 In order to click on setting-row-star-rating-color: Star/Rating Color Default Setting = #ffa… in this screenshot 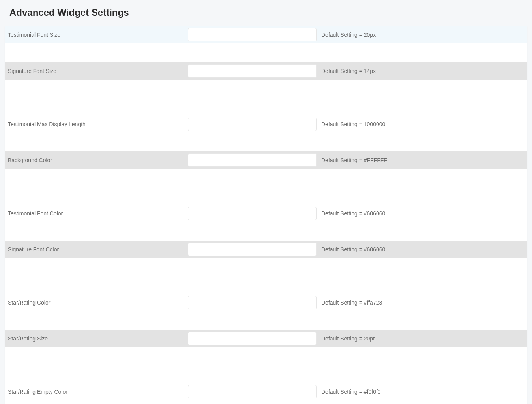, I will do `click(266, 303)`.